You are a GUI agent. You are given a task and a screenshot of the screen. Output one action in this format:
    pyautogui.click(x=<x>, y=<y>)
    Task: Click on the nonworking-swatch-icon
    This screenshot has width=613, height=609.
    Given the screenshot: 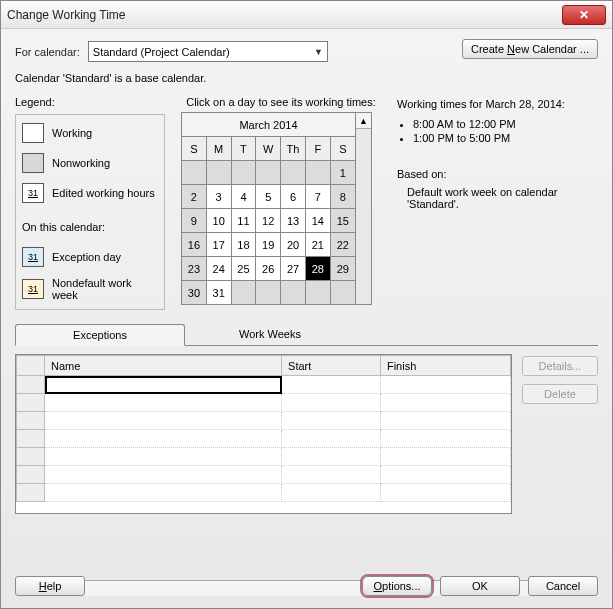 What is the action you would take?
    pyautogui.click(x=33, y=163)
    